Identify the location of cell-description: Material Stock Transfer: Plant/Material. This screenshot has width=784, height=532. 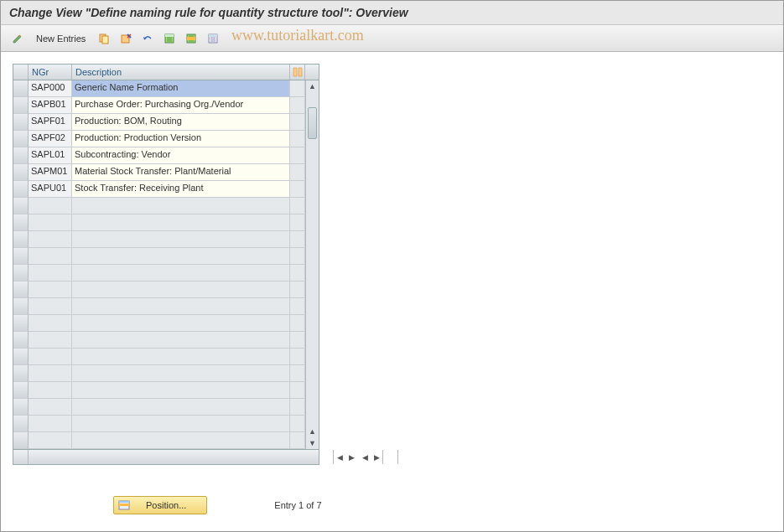
(181, 173).